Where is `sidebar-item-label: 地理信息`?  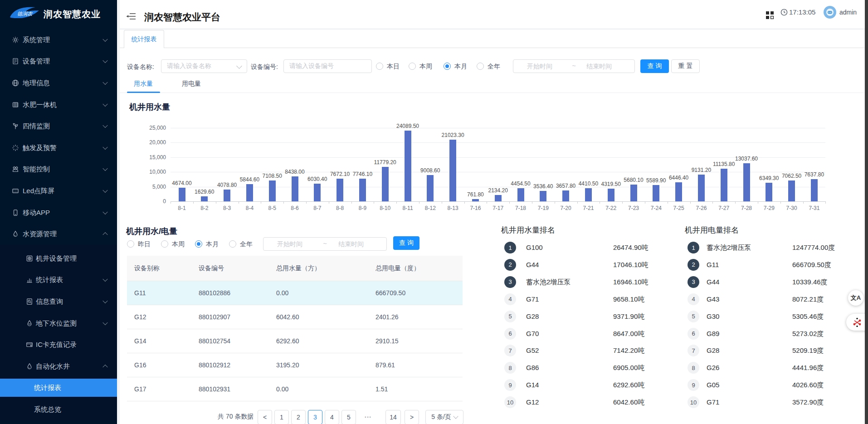
sidebar-item-label: 地理信息 is located at coordinates (36, 83).